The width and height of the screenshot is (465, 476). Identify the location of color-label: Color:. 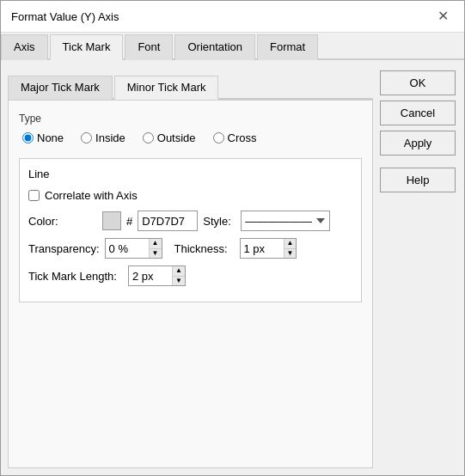
(63, 222).